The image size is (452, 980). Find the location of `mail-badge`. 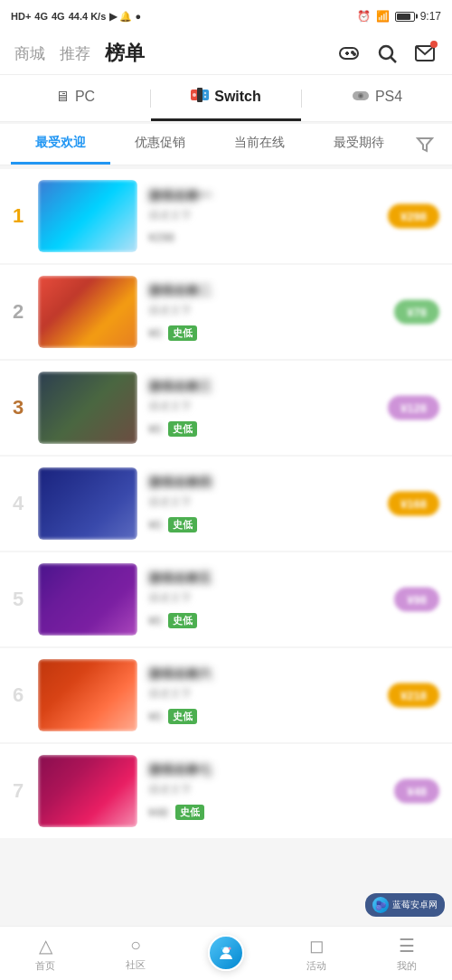

mail-badge is located at coordinates (434, 44).